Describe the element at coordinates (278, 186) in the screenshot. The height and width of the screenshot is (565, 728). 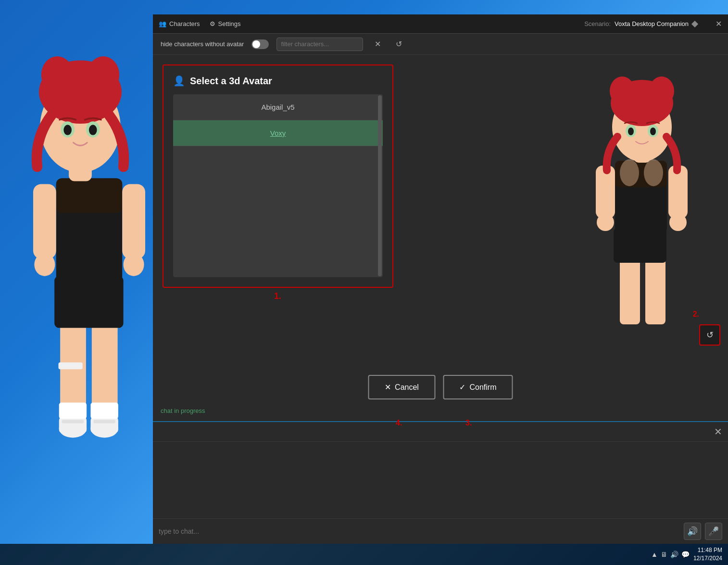
I see `avatar-list: Abigail_v5 Voxy` at that location.